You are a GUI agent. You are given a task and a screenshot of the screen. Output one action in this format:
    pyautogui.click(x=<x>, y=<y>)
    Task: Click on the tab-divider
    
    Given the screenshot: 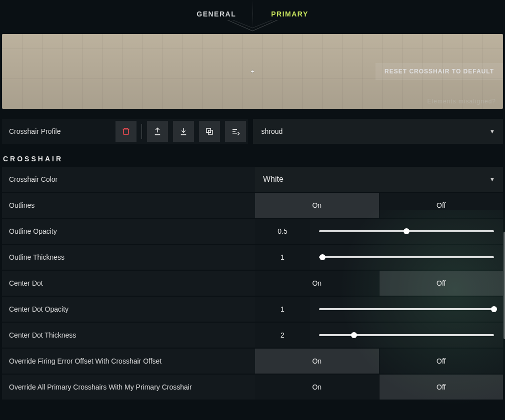 What is the action you would take?
    pyautogui.click(x=253, y=14)
    